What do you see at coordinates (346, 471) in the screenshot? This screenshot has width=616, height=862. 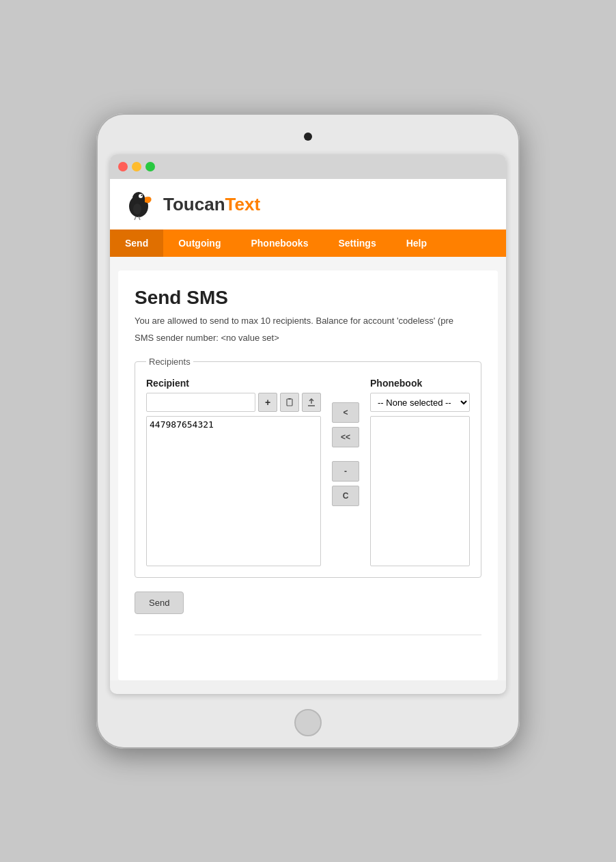 I see `transfer-remove-button: -` at bounding box center [346, 471].